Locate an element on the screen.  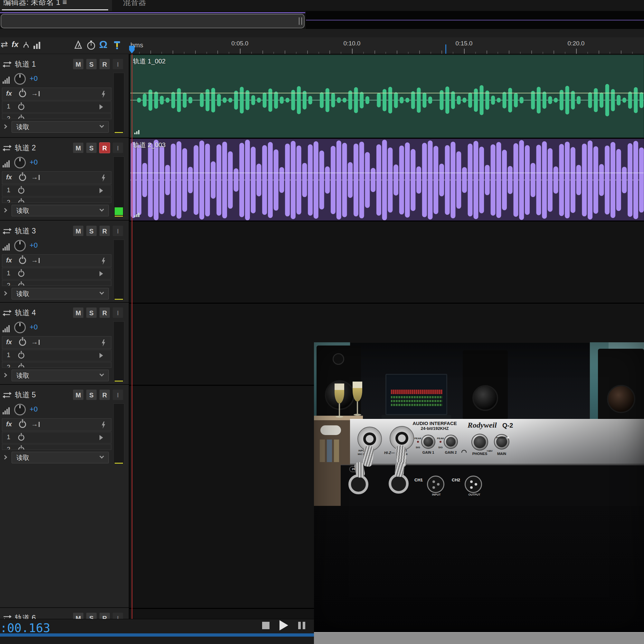
tab-editor: 编辑器: 未命名 1 ≡ is located at coordinates (56, 5).